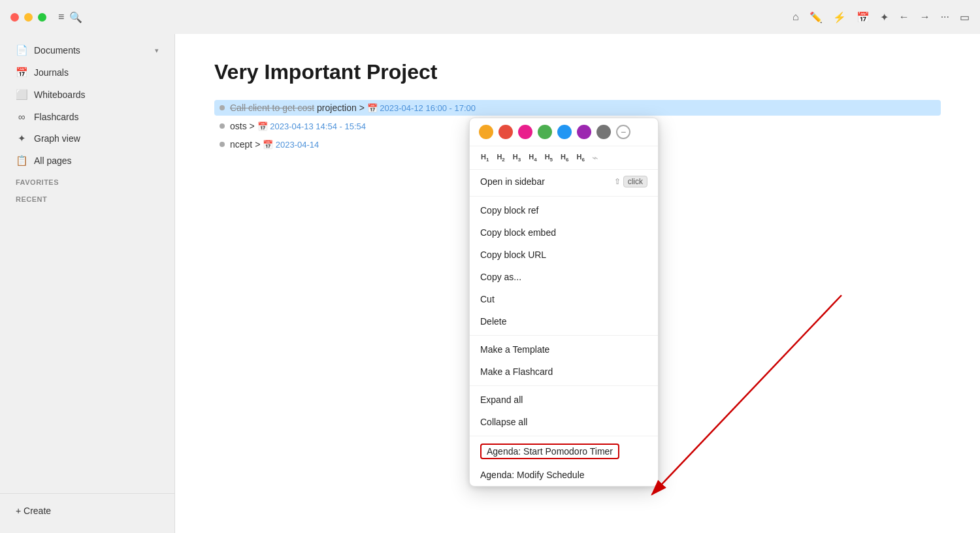 This screenshot has width=980, height=533. Describe the element at coordinates (564, 321) in the screenshot. I see `delete-item: Delete` at that location.